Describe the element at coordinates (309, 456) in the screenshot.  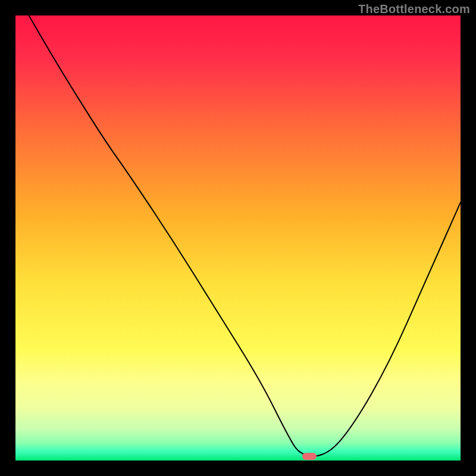
I see `optimal-point-marker` at that location.